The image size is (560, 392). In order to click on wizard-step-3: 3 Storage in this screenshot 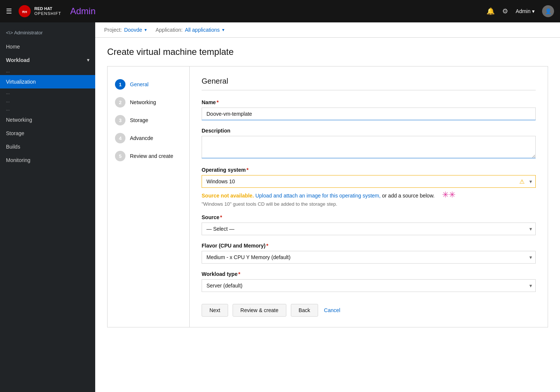, I will do `click(149, 120)`.